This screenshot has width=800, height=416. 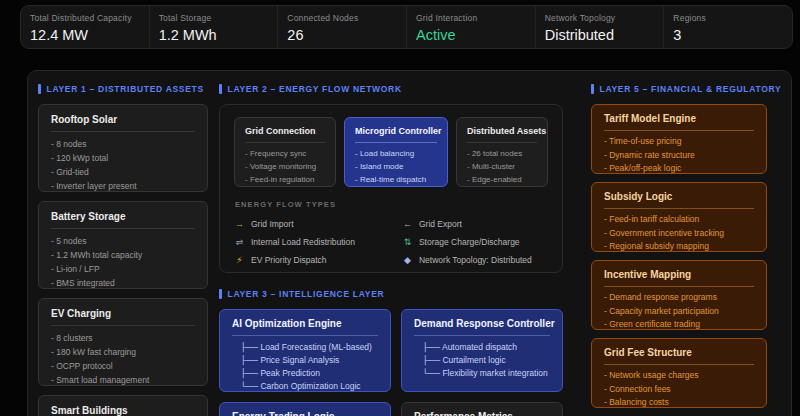 I want to click on card-item: ├── Automated dispatch, so click(x=486, y=348).